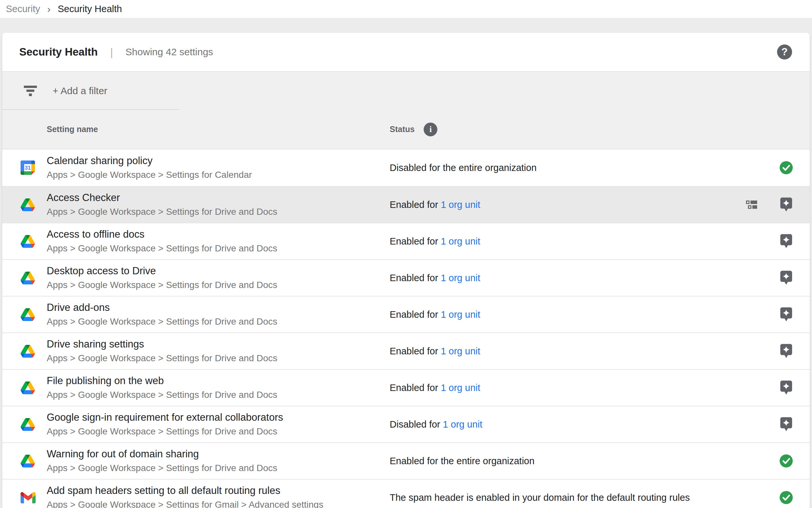 The image size is (812, 508). I want to click on status-text: Disabled for the entire organization, so click(463, 168).